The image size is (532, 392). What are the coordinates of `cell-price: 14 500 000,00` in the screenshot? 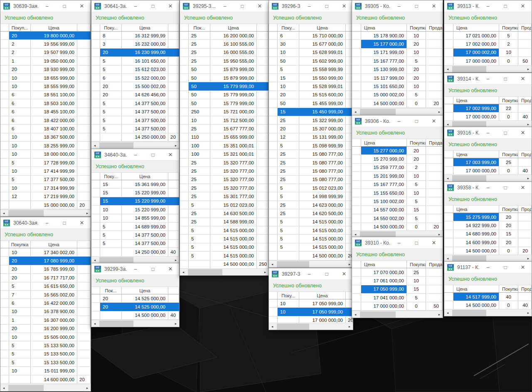 It's located at (476, 305).